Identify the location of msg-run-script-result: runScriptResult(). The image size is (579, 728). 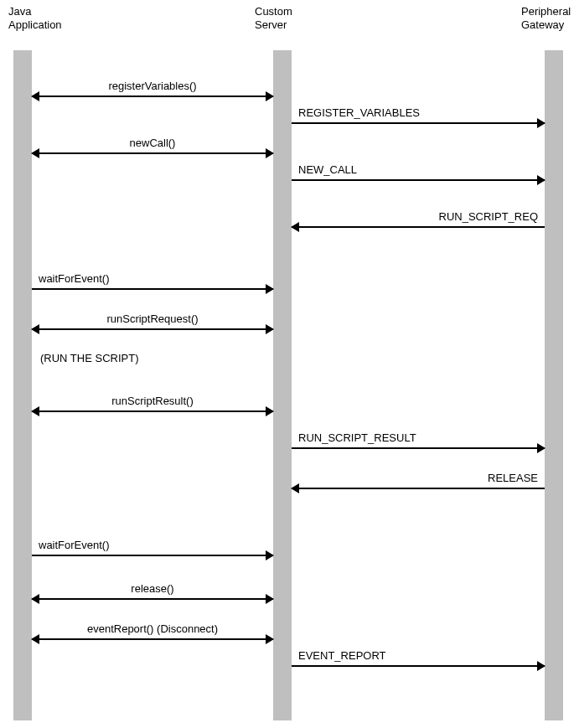
(153, 402).